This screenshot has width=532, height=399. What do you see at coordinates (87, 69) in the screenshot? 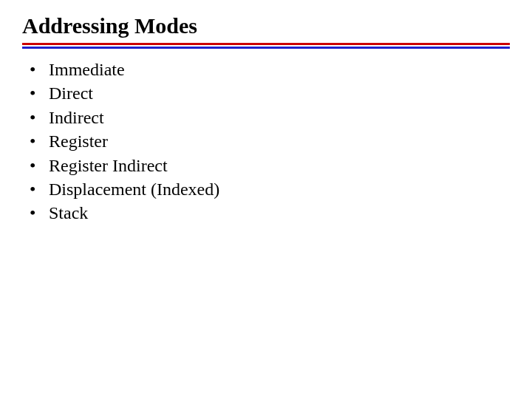
I see `list-item-label: Immediate` at bounding box center [87, 69].